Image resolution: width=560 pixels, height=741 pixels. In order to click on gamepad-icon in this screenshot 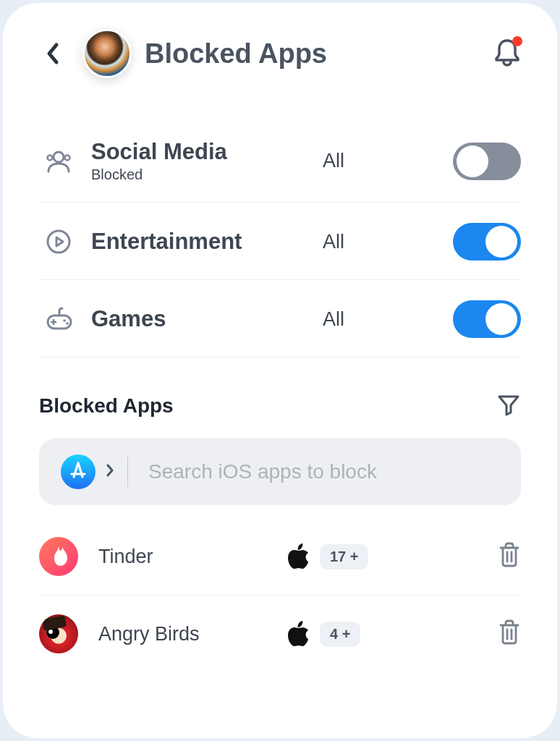, I will do `click(60, 319)`.